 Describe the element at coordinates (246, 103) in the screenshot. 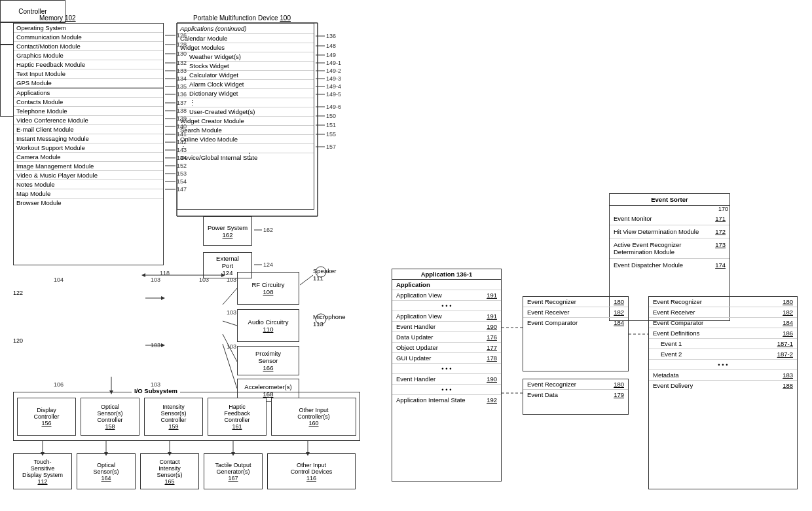

I see `pmd-row-7: ⋮` at that location.